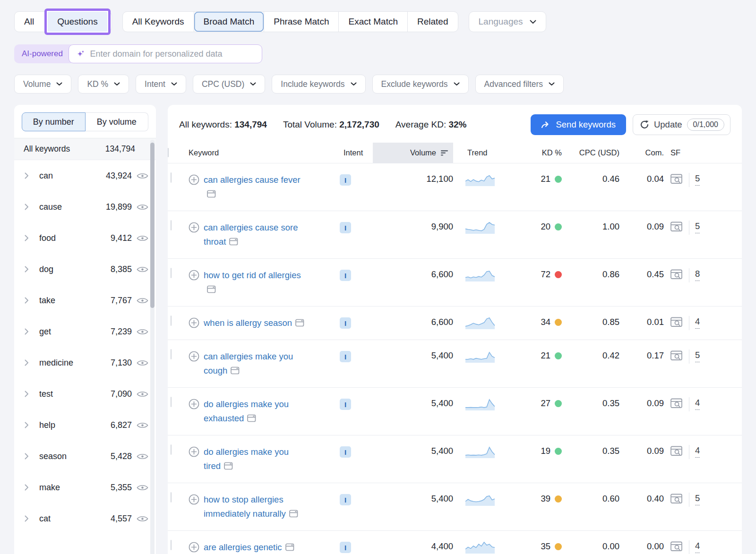 Image resolution: width=756 pixels, height=554 pixels. I want to click on tab-all-keywords: All Keywords, so click(158, 22).